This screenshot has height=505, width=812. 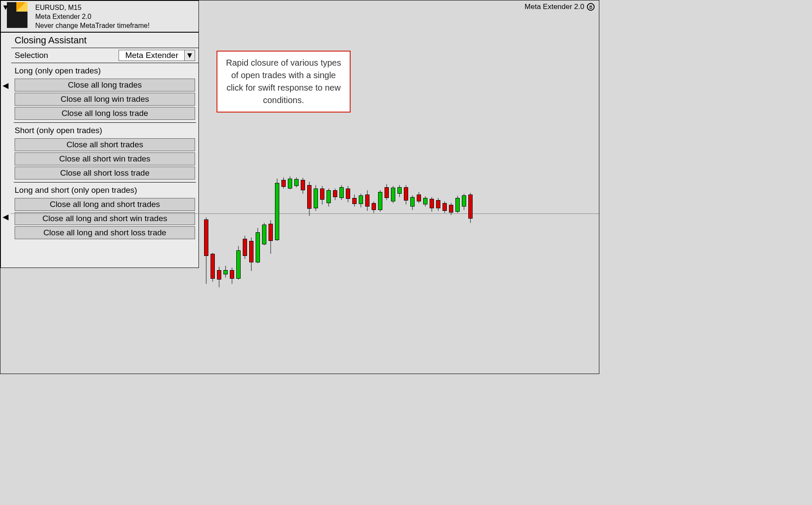 What do you see at coordinates (591, 7) in the screenshot?
I see `smiley-icon` at bounding box center [591, 7].